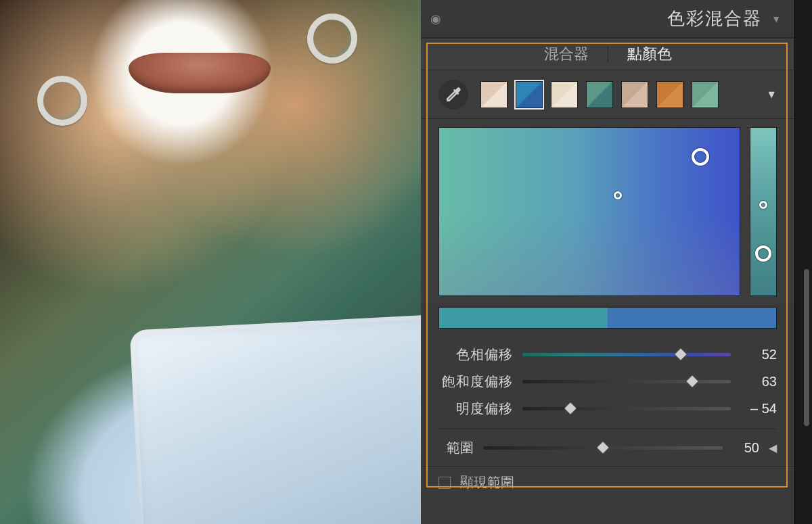  I want to click on swatch-menu-icon: ▼, so click(771, 95).